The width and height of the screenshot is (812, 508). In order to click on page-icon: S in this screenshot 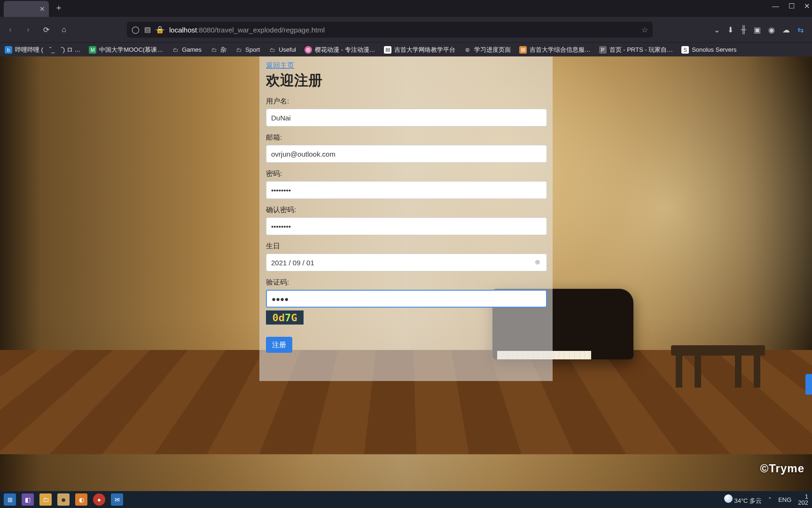, I will do `click(685, 50)`.